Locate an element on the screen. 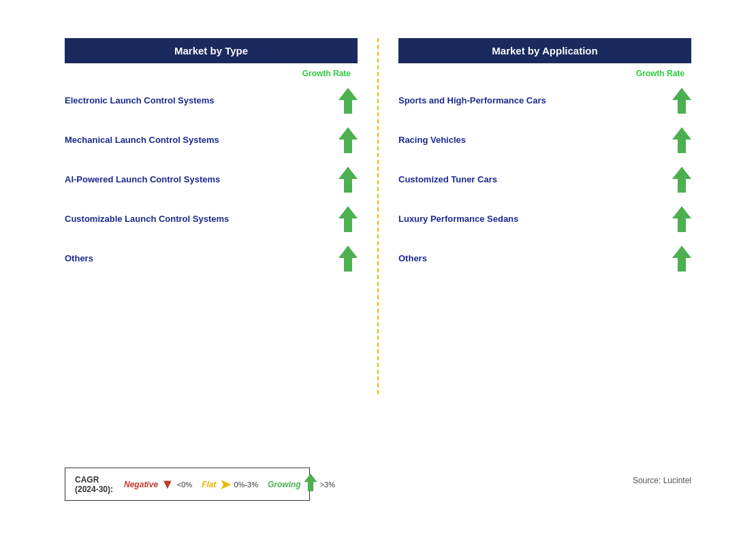 This screenshot has width=756, height=539. item-label-others-type: Others is located at coordinates (202, 259).